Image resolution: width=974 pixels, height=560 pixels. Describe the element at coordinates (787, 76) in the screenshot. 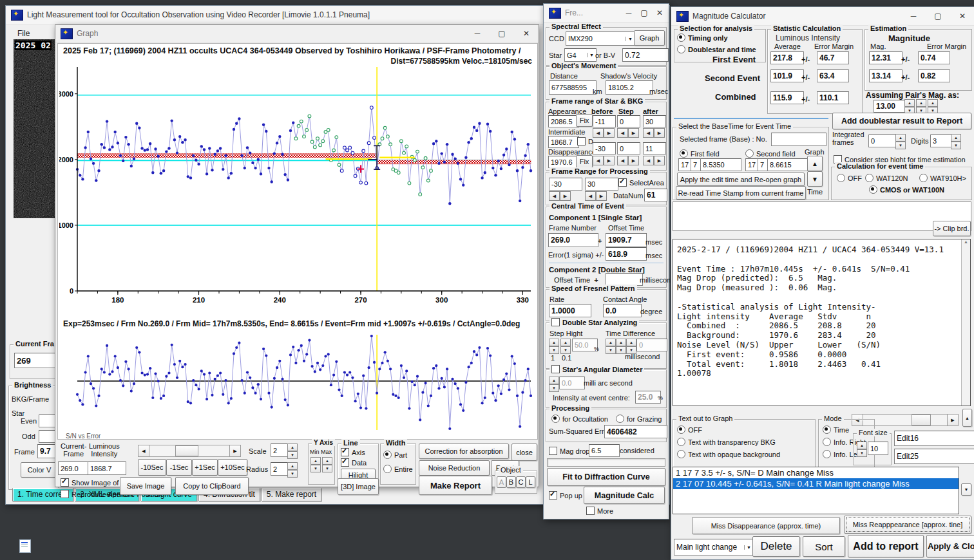

I see `second-avg-field: 101.9` at that location.